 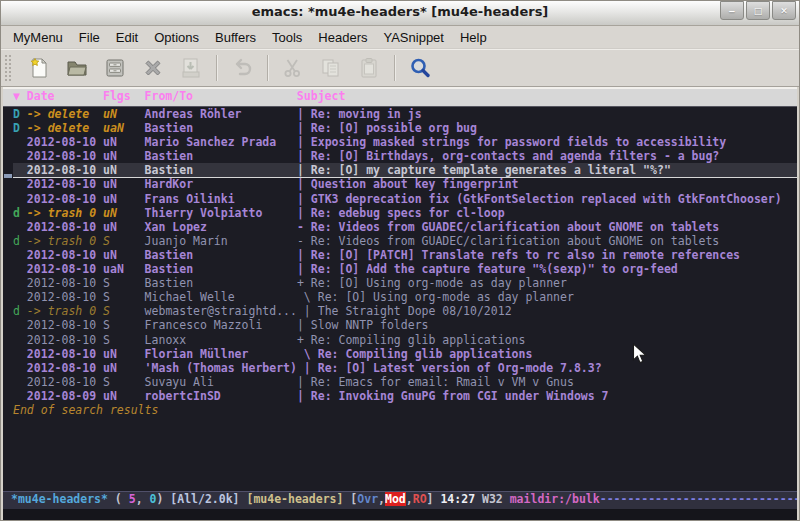 What do you see at coordinates (38, 38) in the screenshot?
I see `menu-mymenu: MyMenu` at bounding box center [38, 38].